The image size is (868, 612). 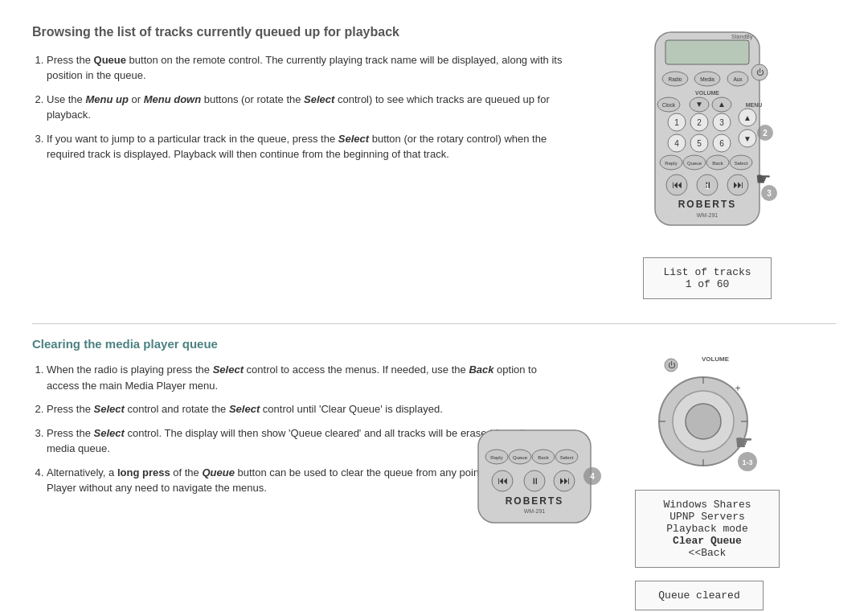 I want to click on svg-text: Media, so click(x=707, y=79).